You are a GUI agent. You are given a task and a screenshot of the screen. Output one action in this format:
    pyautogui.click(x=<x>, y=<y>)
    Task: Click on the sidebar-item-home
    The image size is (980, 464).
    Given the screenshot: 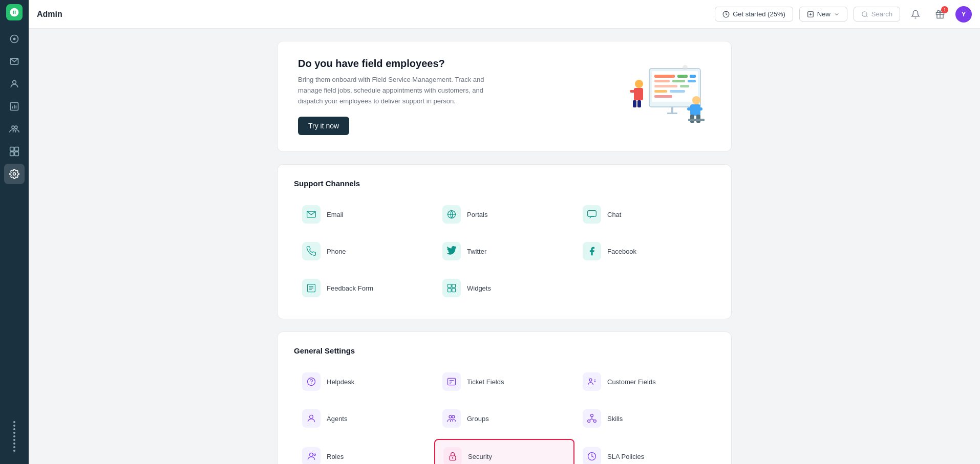 What is the action you would take?
    pyautogui.click(x=14, y=39)
    